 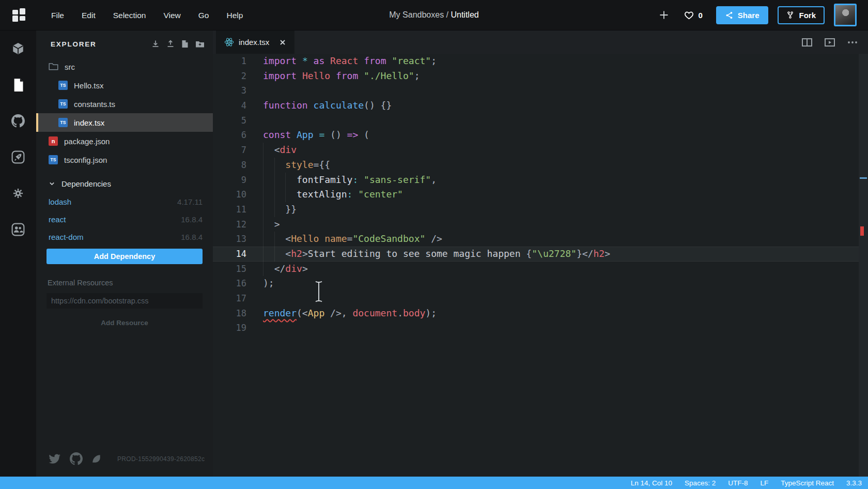 What do you see at coordinates (830, 42) in the screenshot?
I see `open-preview-icon` at bounding box center [830, 42].